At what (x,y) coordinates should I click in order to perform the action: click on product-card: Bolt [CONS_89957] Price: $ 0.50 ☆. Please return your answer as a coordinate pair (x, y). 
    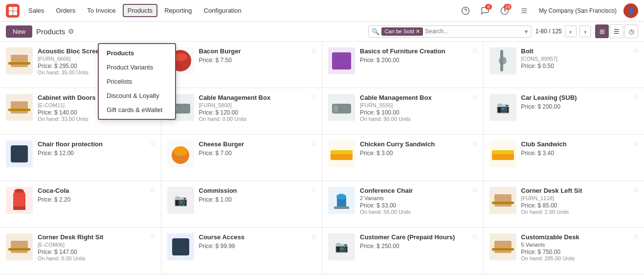
    Looking at the image, I should click on (564, 65).